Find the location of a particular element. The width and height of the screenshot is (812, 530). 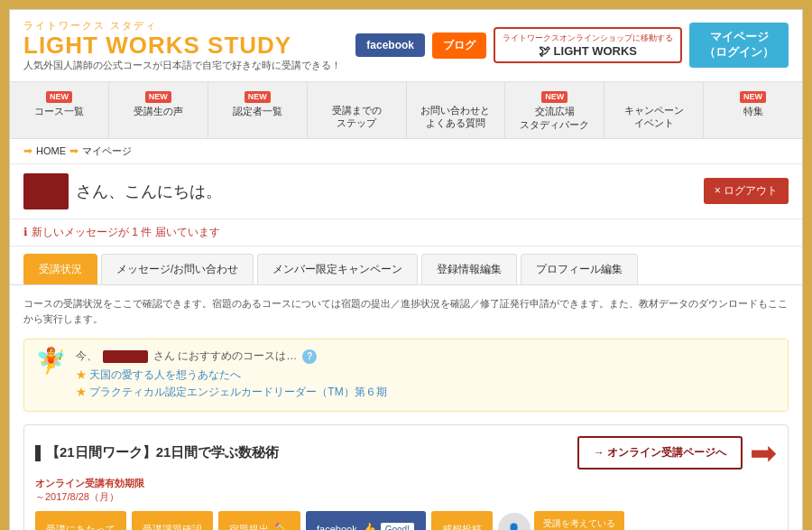

recommend-pre: 今、 is located at coordinates (87, 356).